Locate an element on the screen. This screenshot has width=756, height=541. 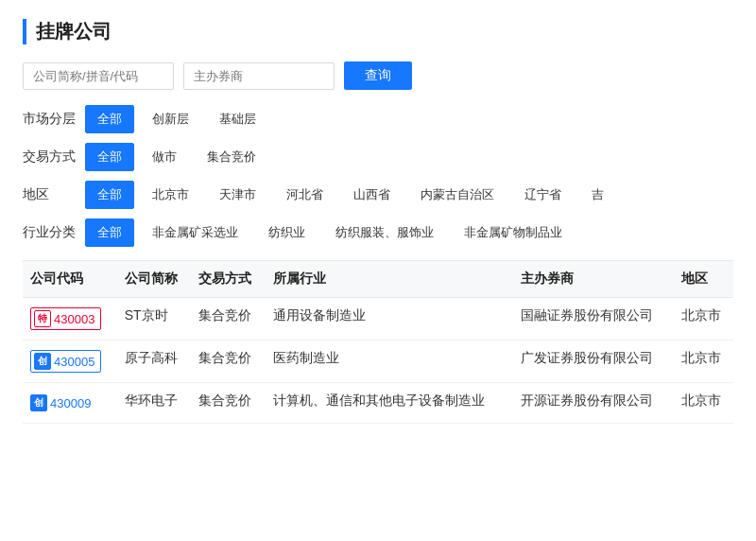
filter-label-market: 市场分层 is located at coordinates (49, 118).